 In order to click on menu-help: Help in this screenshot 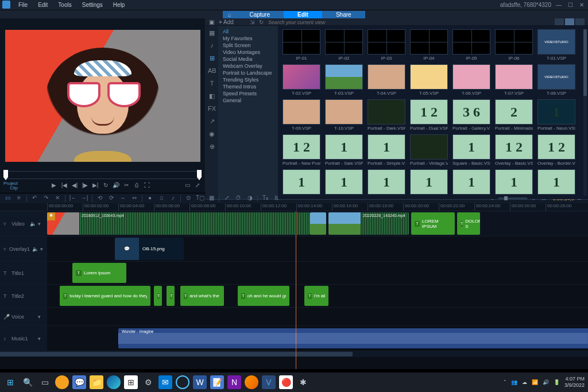, I will do `click(119, 5)`.